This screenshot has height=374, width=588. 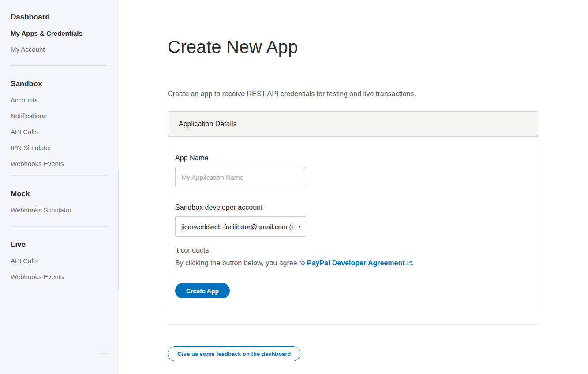 I want to click on external-link-icon, so click(x=409, y=263).